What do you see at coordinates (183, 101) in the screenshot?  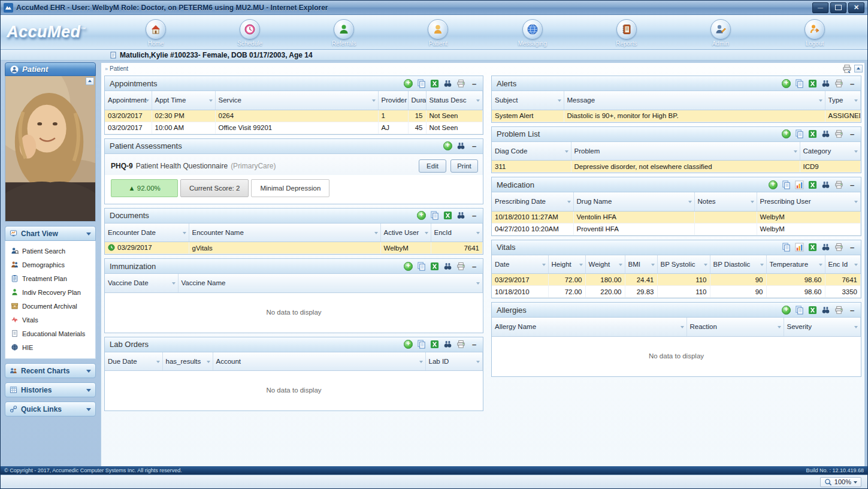 I see `column-header: Appt Time` at bounding box center [183, 101].